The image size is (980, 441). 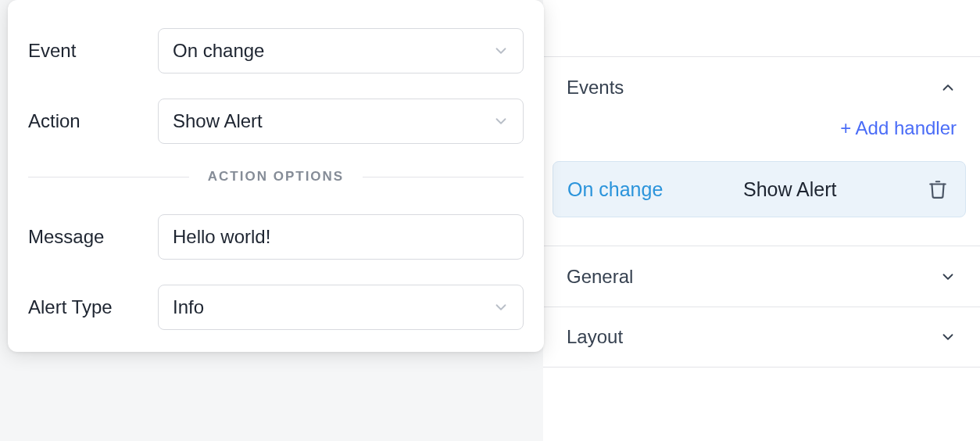 What do you see at coordinates (600, 277) in the screenshot?
I see `general-section-title: General` at bounding box center [600, 277].